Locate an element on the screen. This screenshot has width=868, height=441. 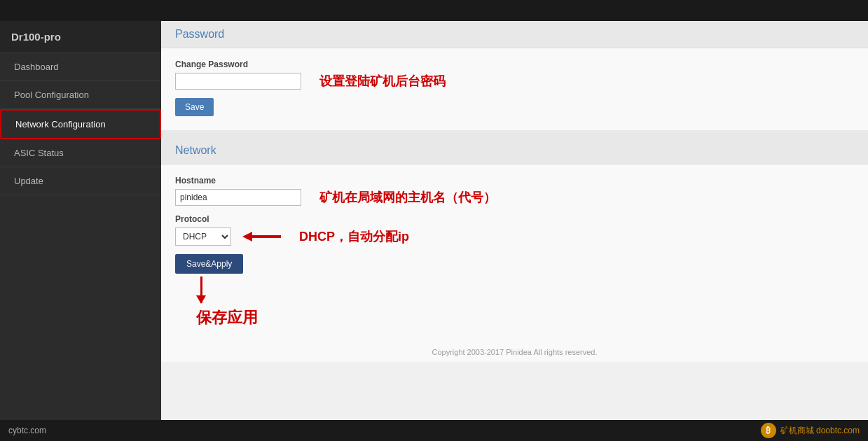
bottom-right: ₿ 矿机商城 doobtc.com is located at coordinates (810, 430).